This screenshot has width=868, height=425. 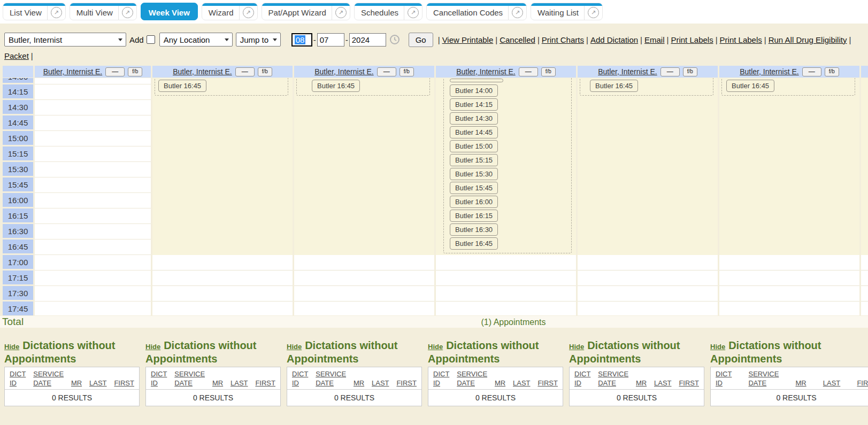 I want to click on provider-select: Butler, Internist, so click(x=65, y=40).